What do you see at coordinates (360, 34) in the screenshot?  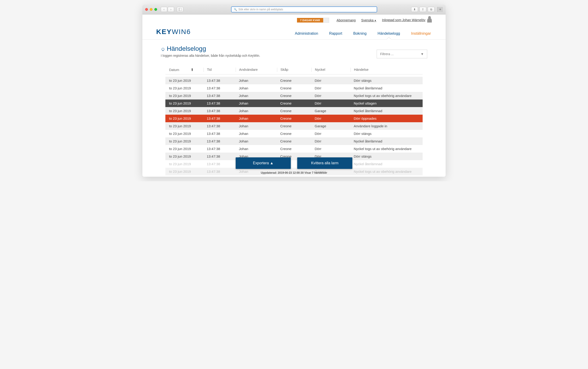 I see `nav-bokning: Bokning` at bounding box center [360, 34].